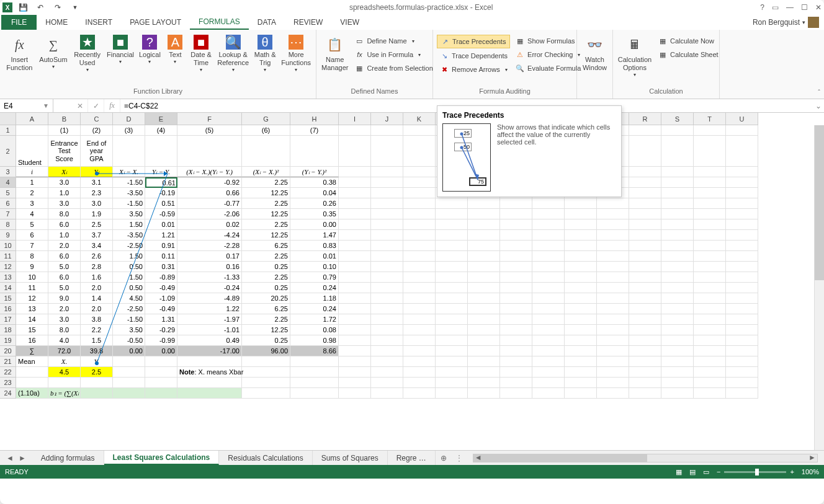 This screenshot has height=504, width=824. Describe the element at coordinates (97, 130) in the screenshot. I see `cell: (2)` at that location.